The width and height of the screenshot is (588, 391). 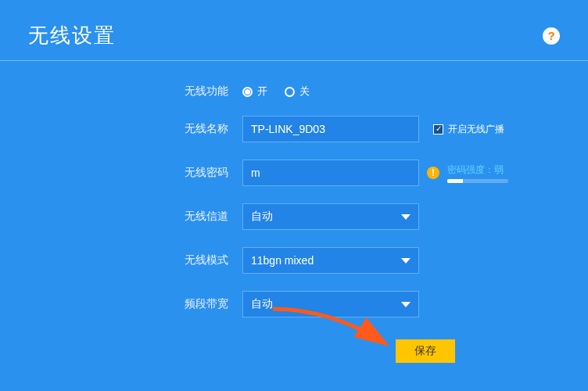 I want to click on label-wireless-function: 无线功能, so click(x=121, y=91).